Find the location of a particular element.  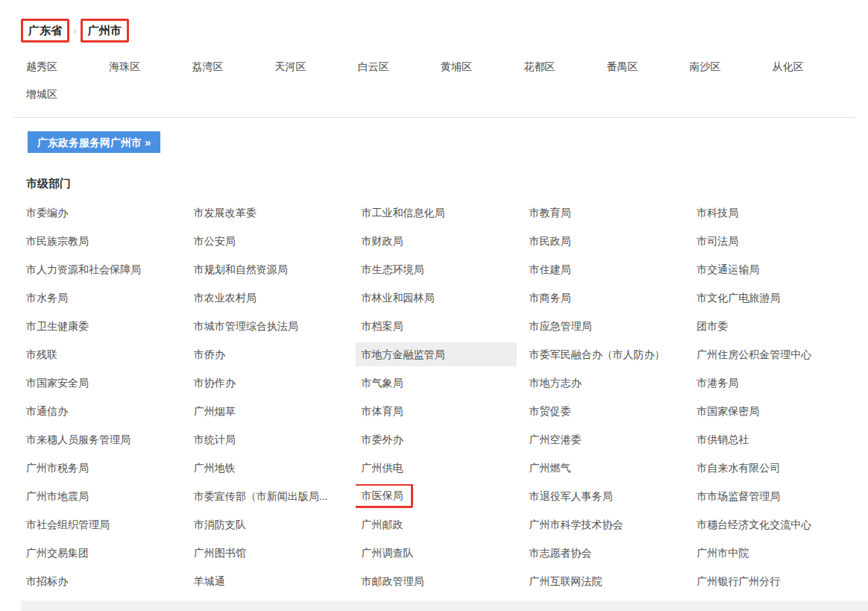

portal-button: 广东政务服务网广州市» is located at coordinates (94, 142).